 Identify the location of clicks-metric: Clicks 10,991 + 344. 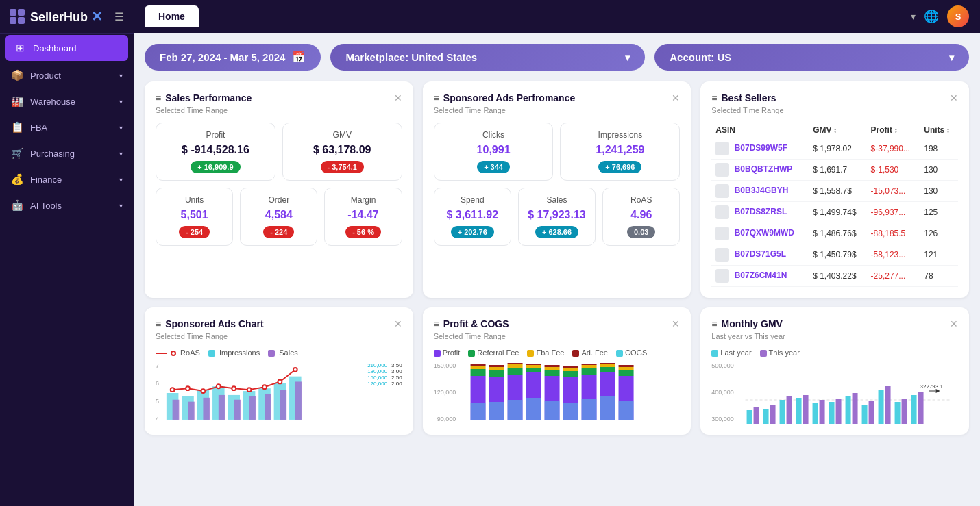
(493, 152).